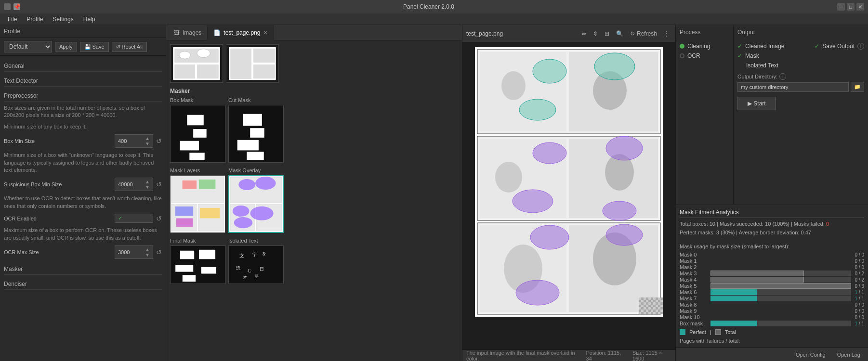 The width and height of the screenshot is (868, 361). What do you see at coordinates (851, 7) in the screenshot?
I see `maximize-btn: □` at bounding box center [851, 7].